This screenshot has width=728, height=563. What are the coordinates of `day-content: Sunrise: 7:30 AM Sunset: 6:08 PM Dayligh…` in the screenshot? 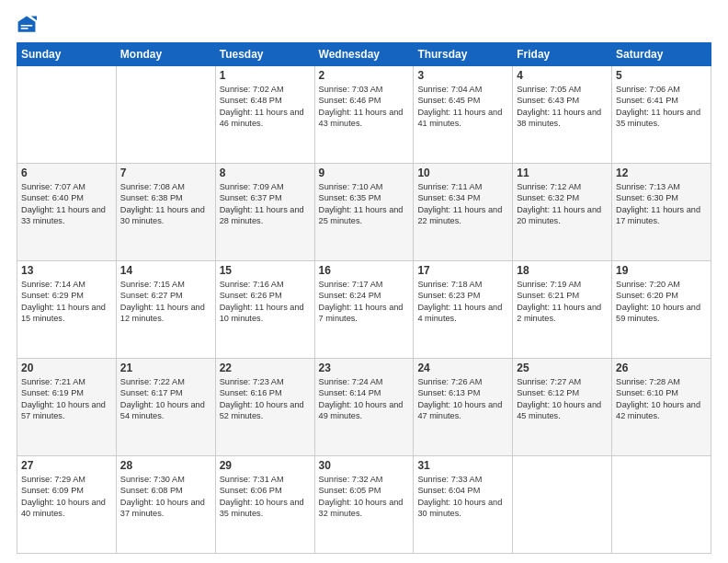 It's located at (165, 497).